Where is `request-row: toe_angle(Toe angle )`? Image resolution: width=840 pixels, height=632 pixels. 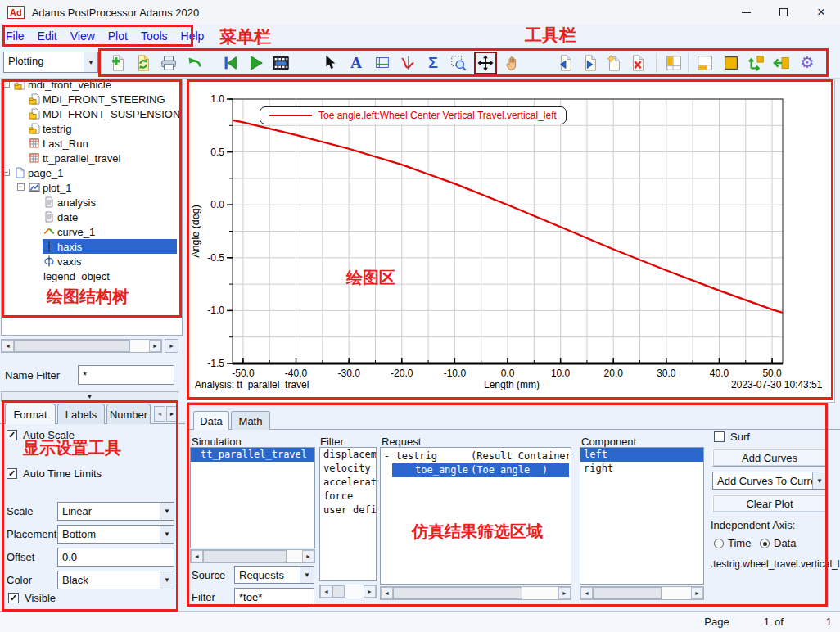 request-row: toe_angle(Toe angle ) is located at coordinates (476, 470).